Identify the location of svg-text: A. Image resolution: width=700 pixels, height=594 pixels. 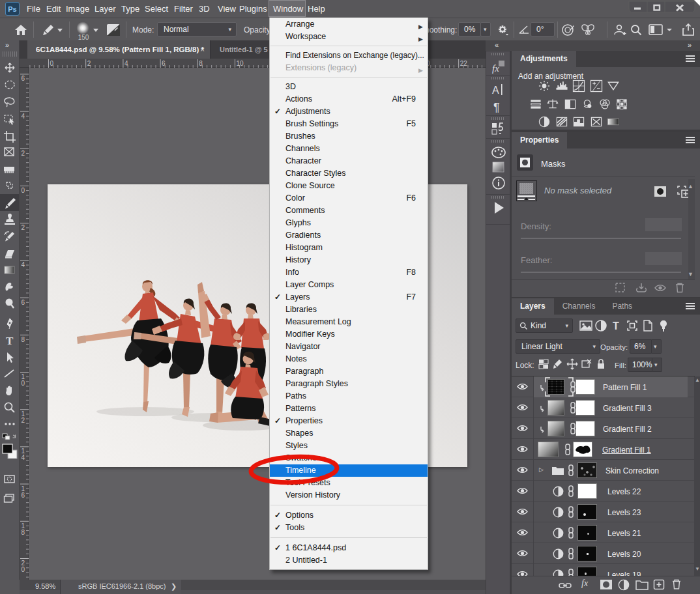
(495, 90).